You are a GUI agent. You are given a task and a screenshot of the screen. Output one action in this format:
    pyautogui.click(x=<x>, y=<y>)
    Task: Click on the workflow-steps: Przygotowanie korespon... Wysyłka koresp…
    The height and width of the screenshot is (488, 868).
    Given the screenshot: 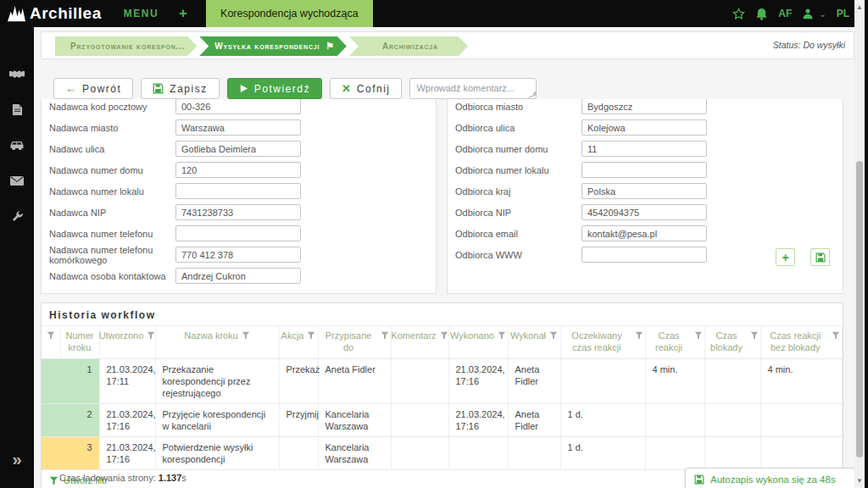 What is the action you would take?
    pyautogui.click(x=261, y=46)
    